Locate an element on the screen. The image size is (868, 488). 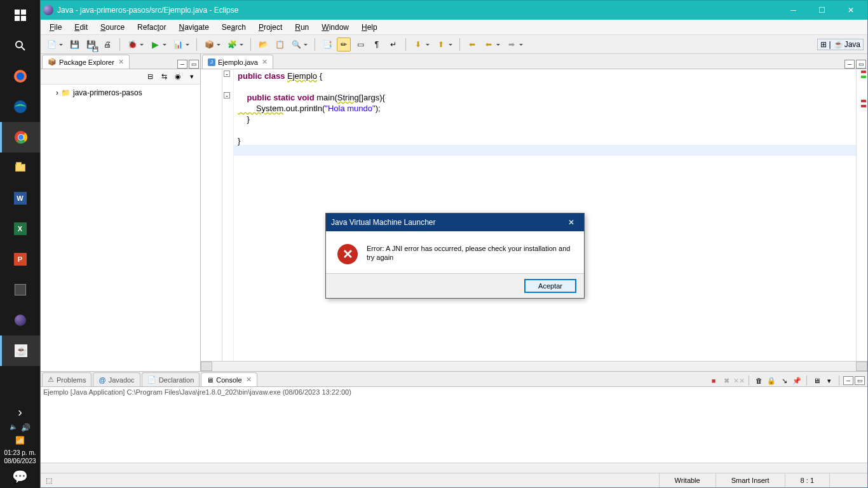
new-class-button: 🧩 is located at coordinates (232, 44).